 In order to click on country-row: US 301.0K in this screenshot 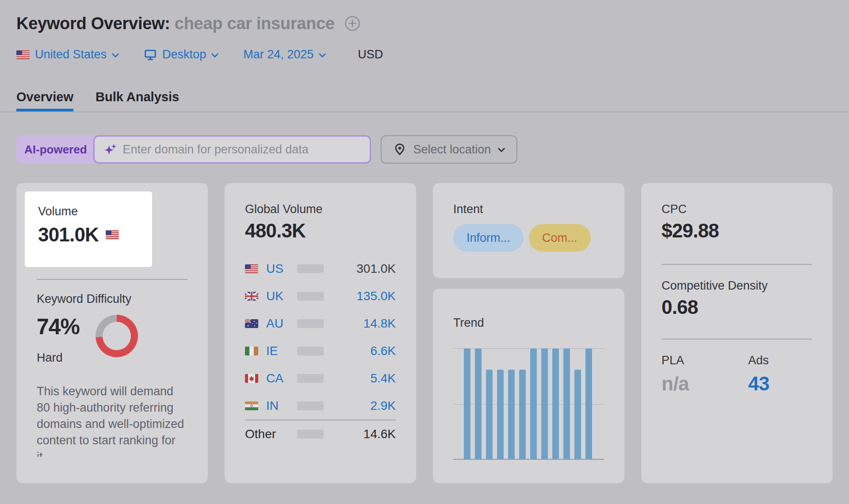, I will do `click(320, 269)`.